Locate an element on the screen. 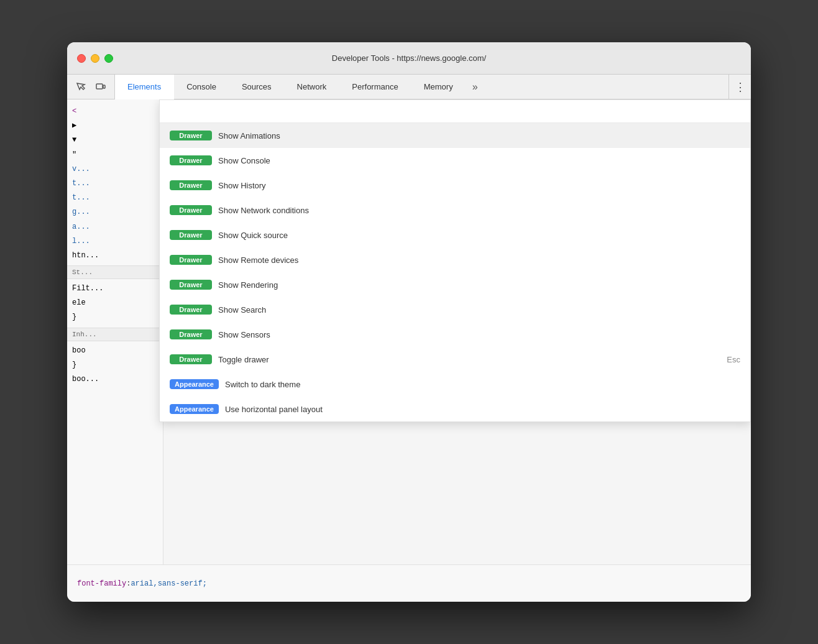  device-icon is located at coordinates (101, 87).